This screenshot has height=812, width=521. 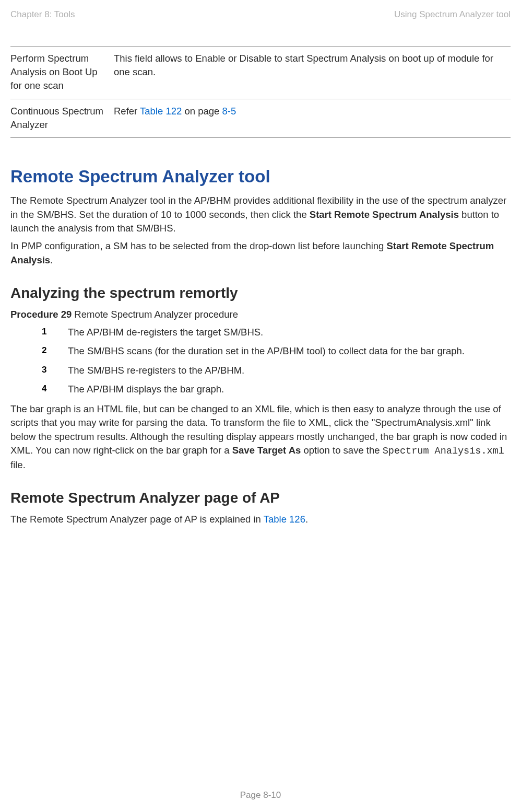 I want to click on heading-remote-spectrum-analyzer-tool: Remote Spectrum Analyzer tool, so click(x=260, y=177).